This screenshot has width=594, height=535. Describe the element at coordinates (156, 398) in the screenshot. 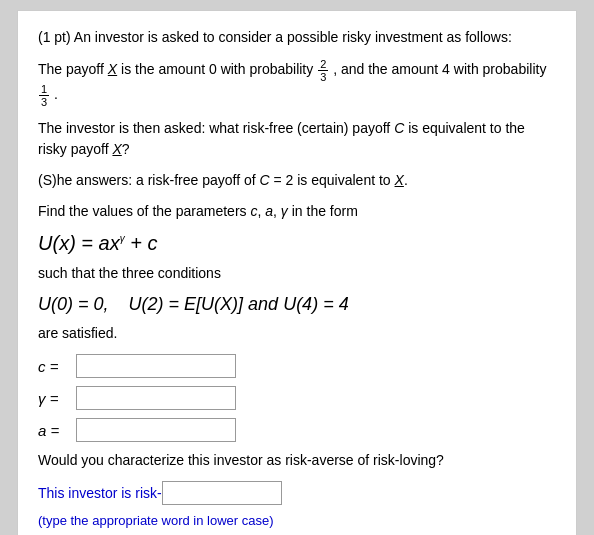

I see `gamma-input` at that location.